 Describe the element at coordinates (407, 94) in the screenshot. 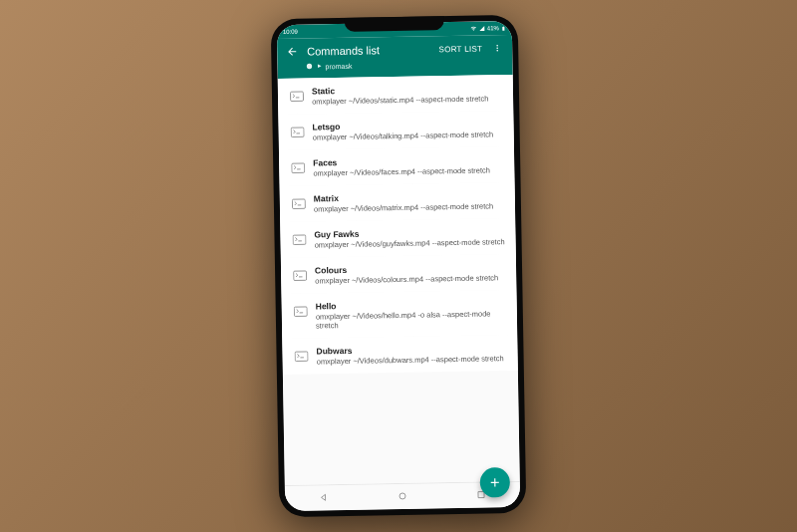

I see `command-texts: Staticomxplayer ~/Videos/static.mp4 --as…` at that location.